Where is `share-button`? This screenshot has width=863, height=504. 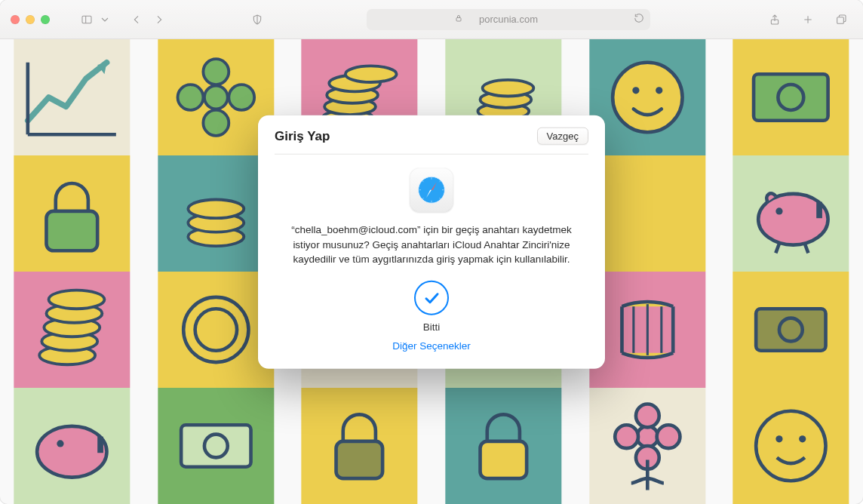 share-button is located at coordinates (775, 20).